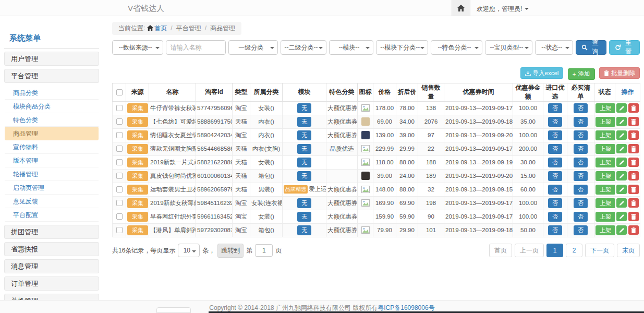  What do you see at coordinates (509, 47) in the screenshot?
I see `filter-select: --宝贝类型--` at bounding box center [509, 47].